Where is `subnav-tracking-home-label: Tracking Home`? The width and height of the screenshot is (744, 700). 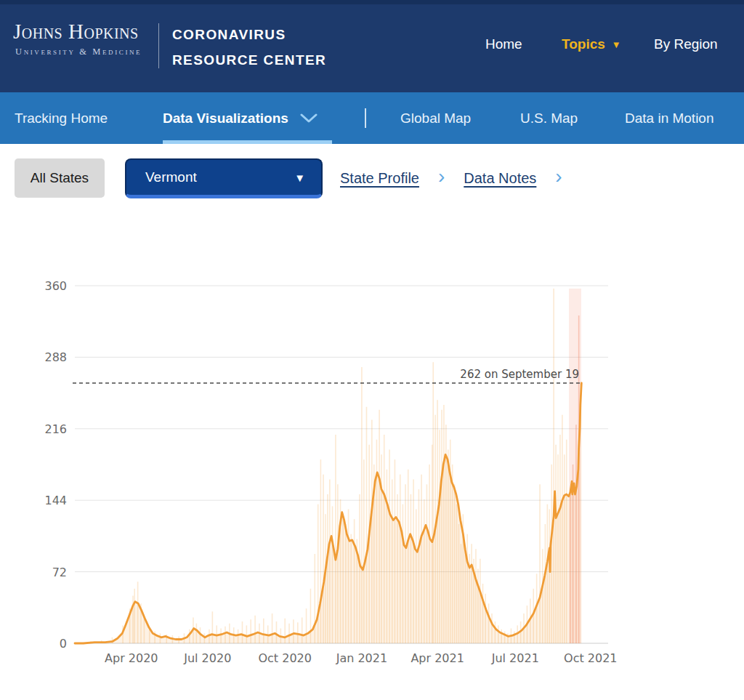 subnav-tracking-home-label: Tracking Home is located at coordinates (61, 118).